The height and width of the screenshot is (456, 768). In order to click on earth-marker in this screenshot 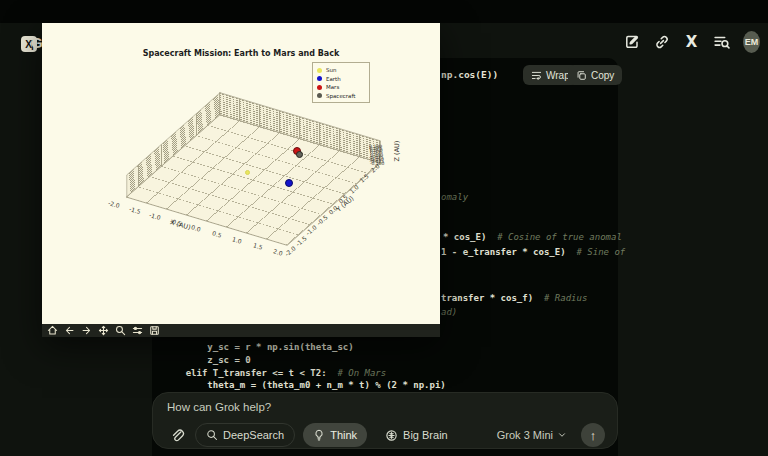, I will do `click(289, 183)`.